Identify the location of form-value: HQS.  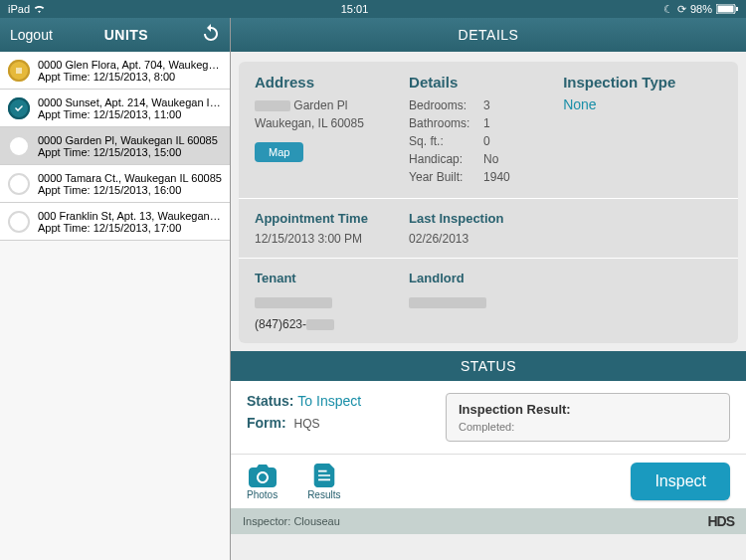
(307, 424).